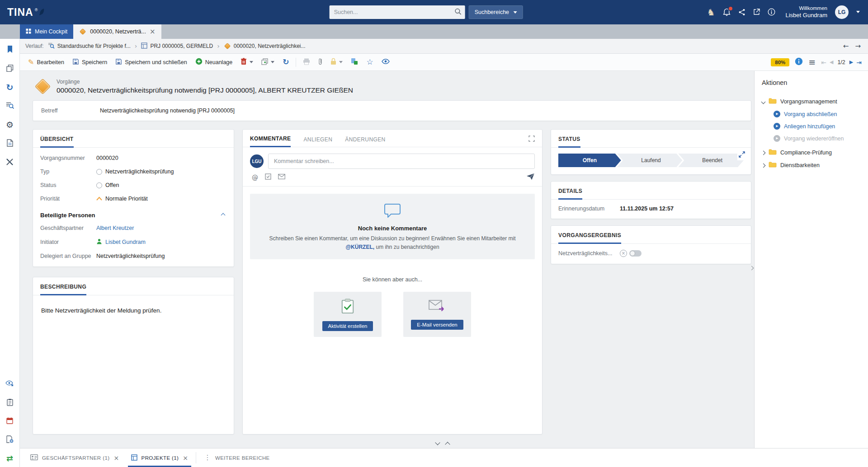 The image size is (868, 467). What do you see at coordinates (10, 106) in the screenshot?
I see `search-list-icon` at bounding box center [10, 106].